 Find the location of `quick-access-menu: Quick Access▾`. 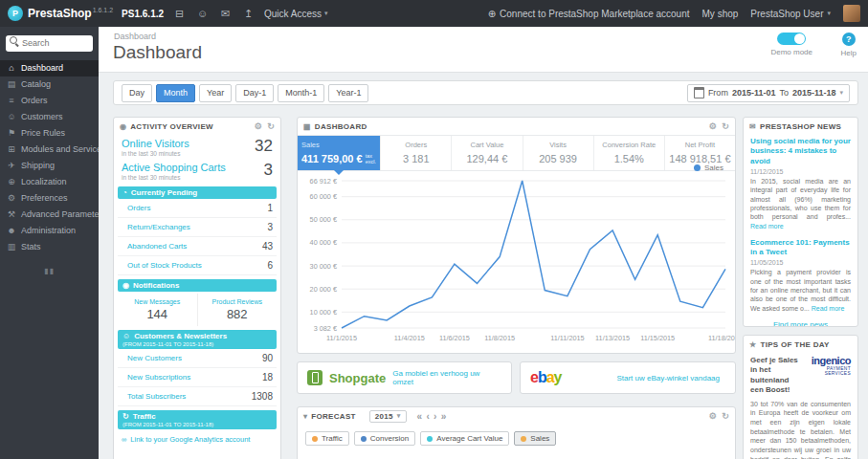

quick-access-menu: Quick Access▾ is located at coordinates (297, 13).